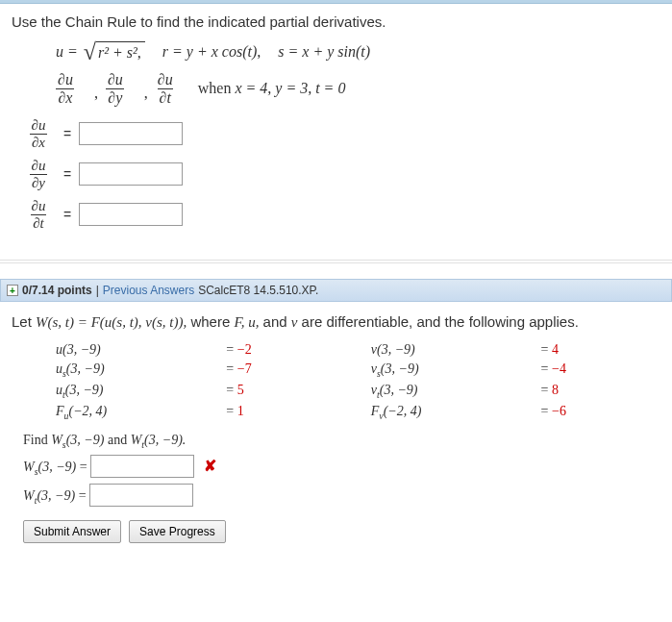 The image size is (672, 622). I want to click on when-text: when, so click(217, 88).